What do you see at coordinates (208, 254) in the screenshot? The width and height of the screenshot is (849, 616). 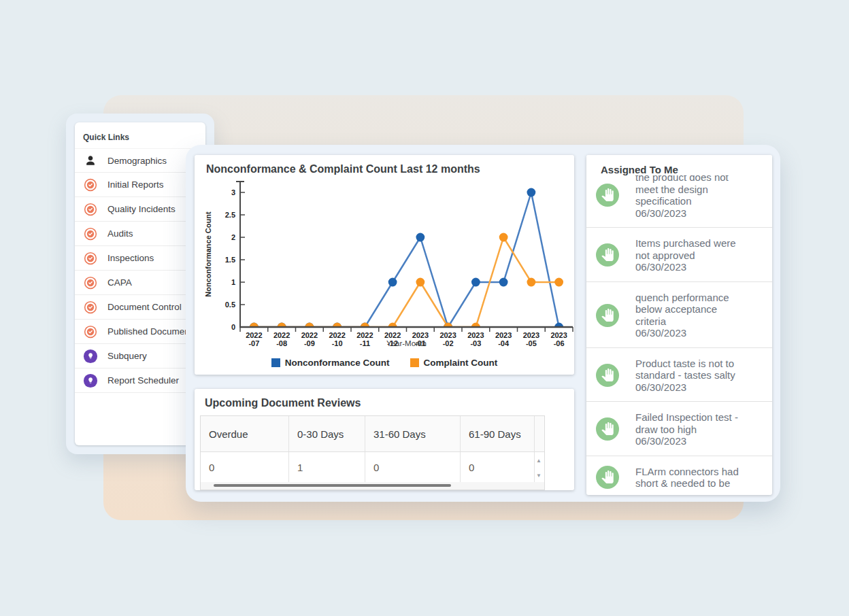 I see `y-axis-title: Nonconformance Count` at bounding box center [208, 254].